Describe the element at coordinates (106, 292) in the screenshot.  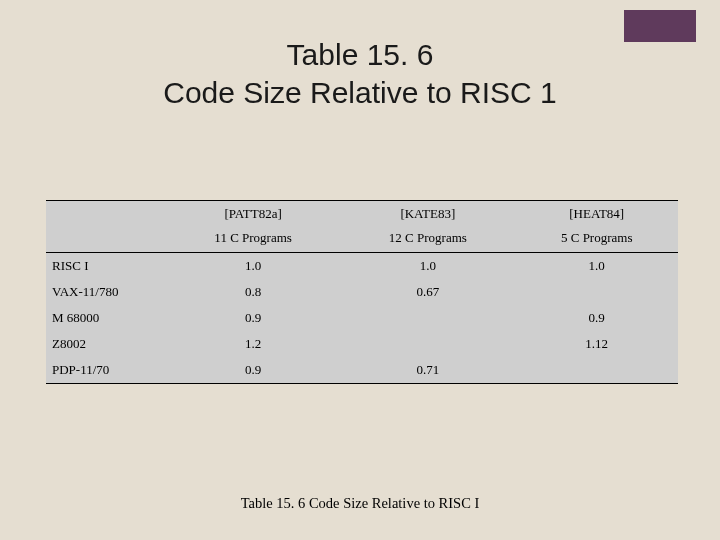
I see `row-label: VAX-11/780` at that location.